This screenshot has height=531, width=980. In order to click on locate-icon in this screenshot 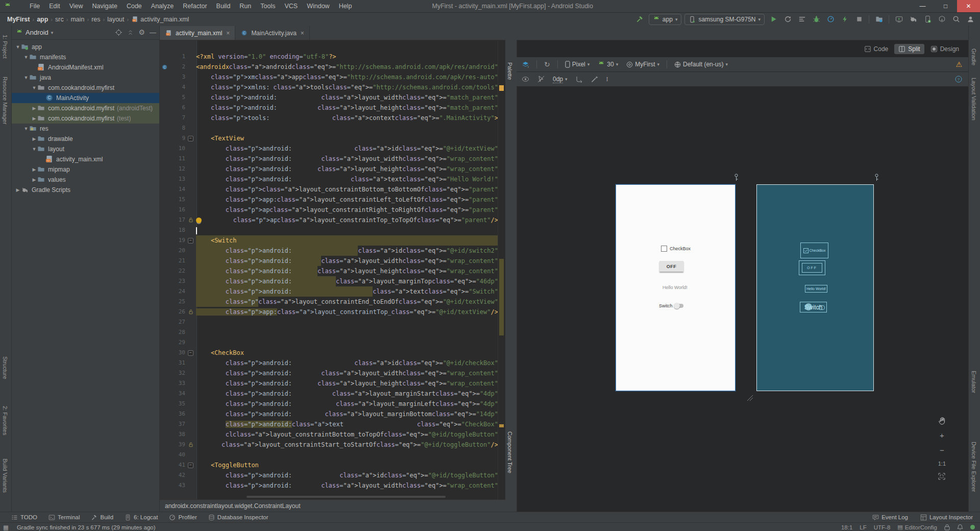, I will do `click(118, 33)`.